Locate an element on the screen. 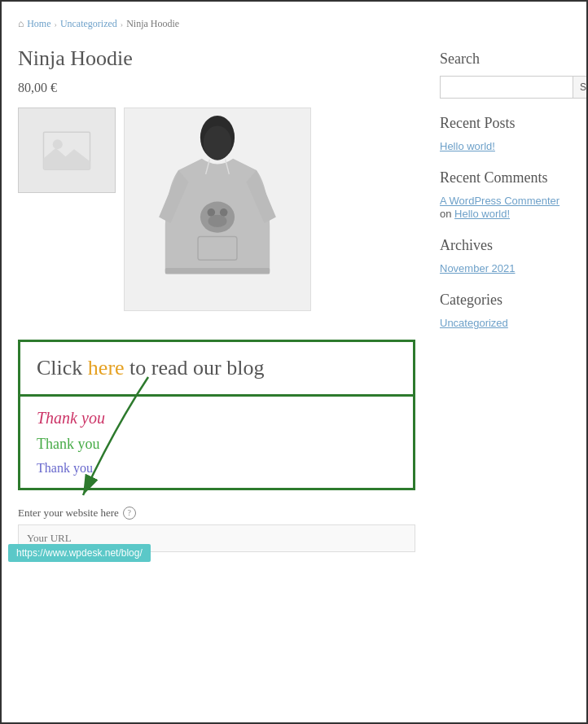 This screenshot has width=588, height=724. breadcrumb-current: Ninja Hoodie is located at coordinates (153, 24).